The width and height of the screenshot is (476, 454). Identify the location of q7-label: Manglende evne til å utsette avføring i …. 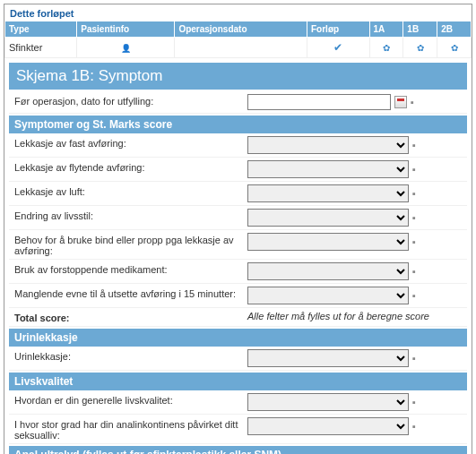
(131, 293).